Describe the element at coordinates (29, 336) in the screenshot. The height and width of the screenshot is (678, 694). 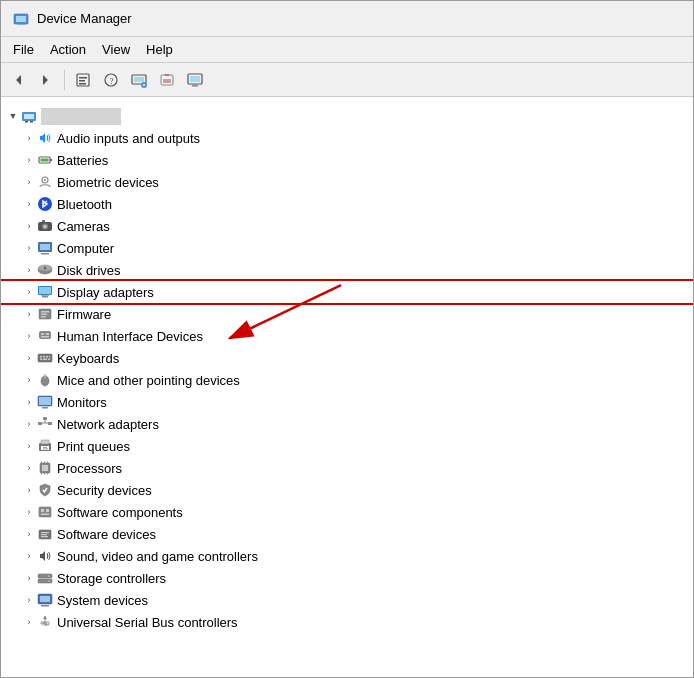
I see `hid-expand: ›` at that location.